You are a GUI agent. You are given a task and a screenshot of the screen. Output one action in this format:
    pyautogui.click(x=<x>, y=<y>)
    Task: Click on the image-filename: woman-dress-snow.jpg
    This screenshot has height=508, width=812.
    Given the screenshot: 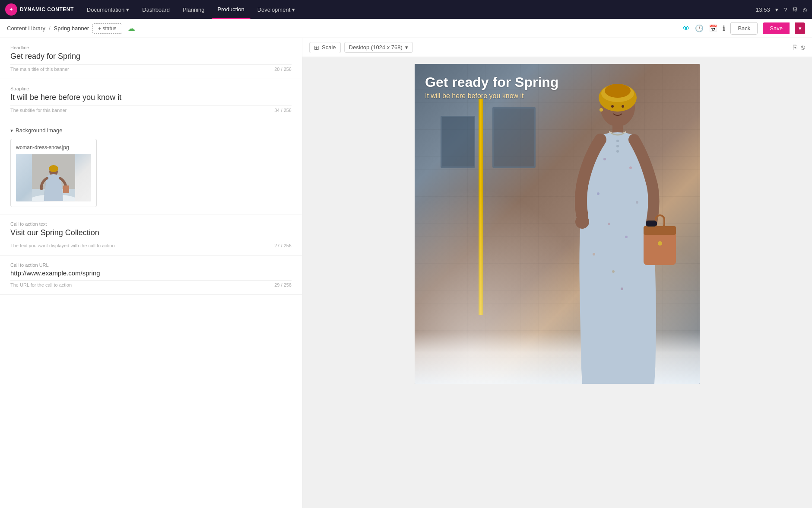 What is the action you would take?
    pyautogui.click(x=54, y=147)
    